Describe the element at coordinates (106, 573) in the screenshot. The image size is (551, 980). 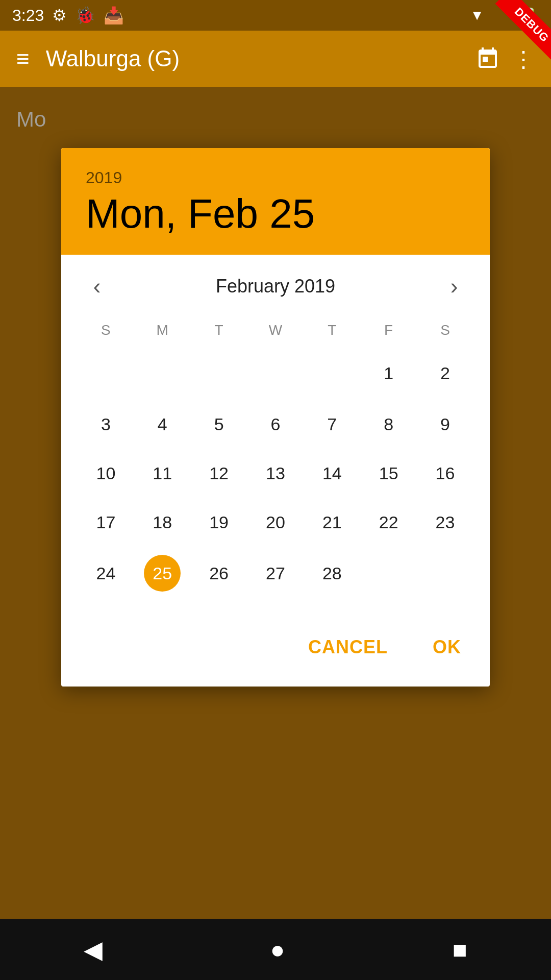
I see `day-24: 24` at that location.